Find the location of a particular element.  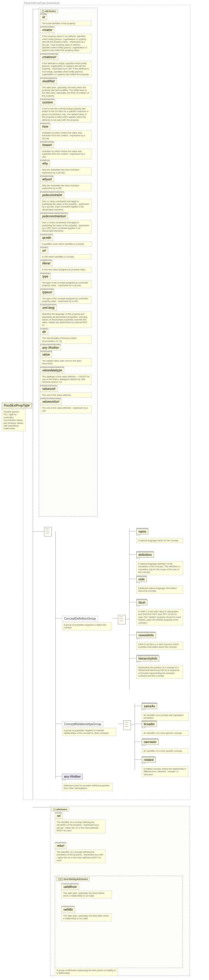

attr-validfrom: validfromThe date (and, optionally, the … is located at coordinates (87, 891).